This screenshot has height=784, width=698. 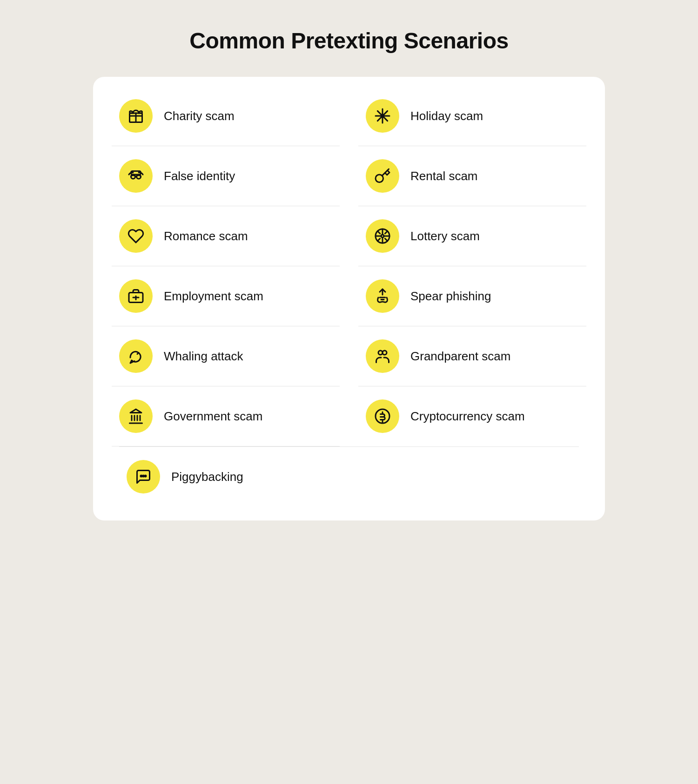 I want to click on gift-icon, so click(x=136, y=116).